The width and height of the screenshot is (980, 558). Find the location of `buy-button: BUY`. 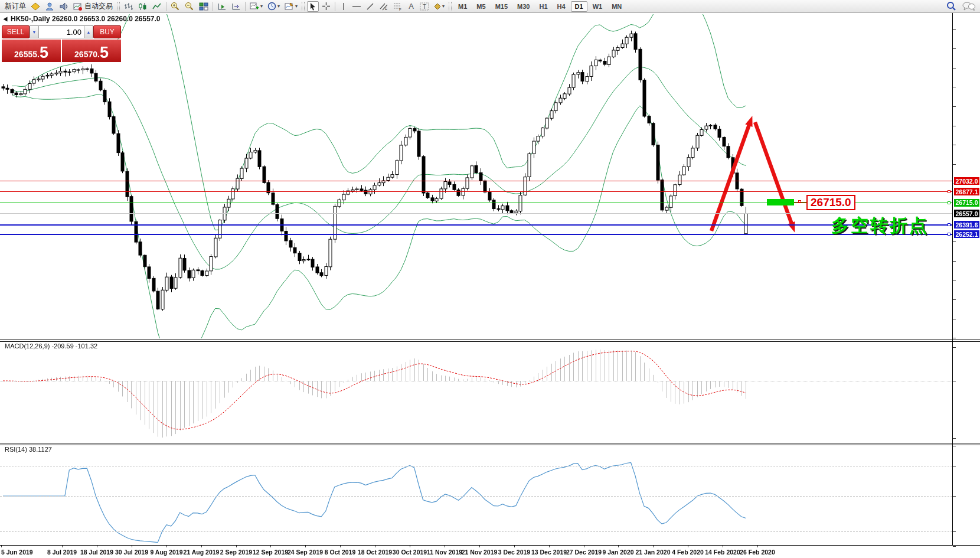

buy-button: BUY is located at coordinates (107, 32).